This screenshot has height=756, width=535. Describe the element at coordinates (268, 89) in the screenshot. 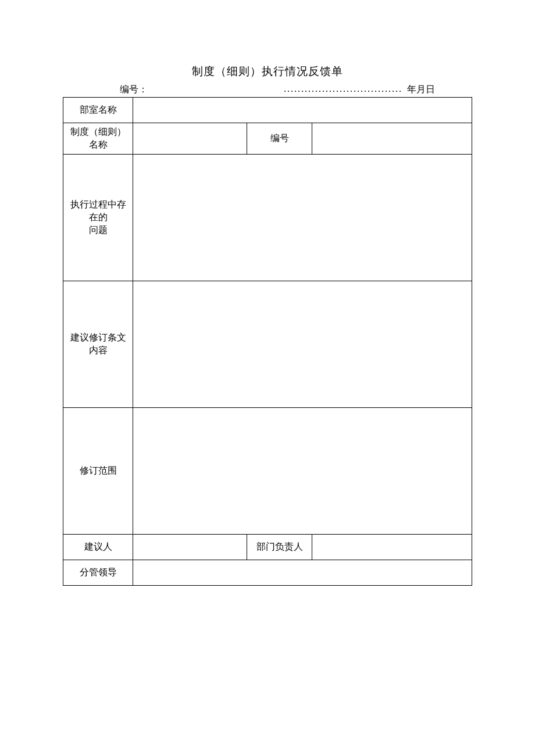

I see `meta-row: 编号： .................................. 年…` at that location.